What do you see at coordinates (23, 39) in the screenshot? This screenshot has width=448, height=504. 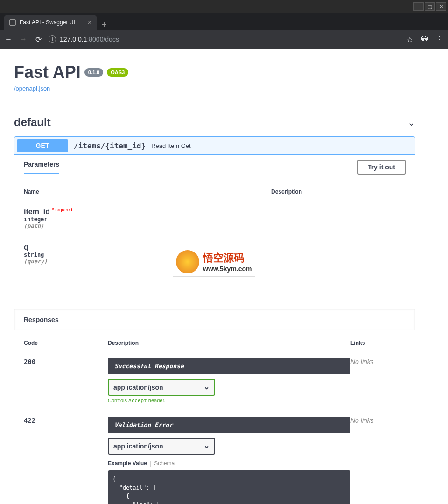 I see `forward-icon: →` at bounding box center [23, 39].